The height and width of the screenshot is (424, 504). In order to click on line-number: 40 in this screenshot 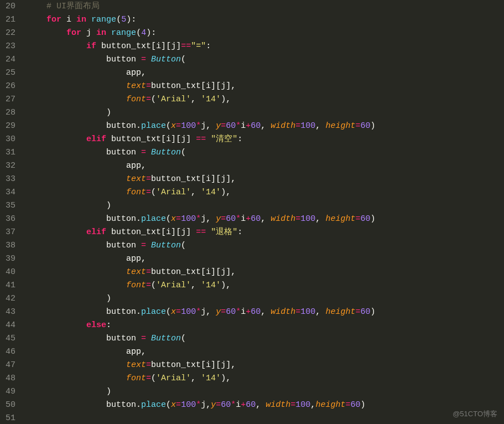, I will do `click(8, 272)`.